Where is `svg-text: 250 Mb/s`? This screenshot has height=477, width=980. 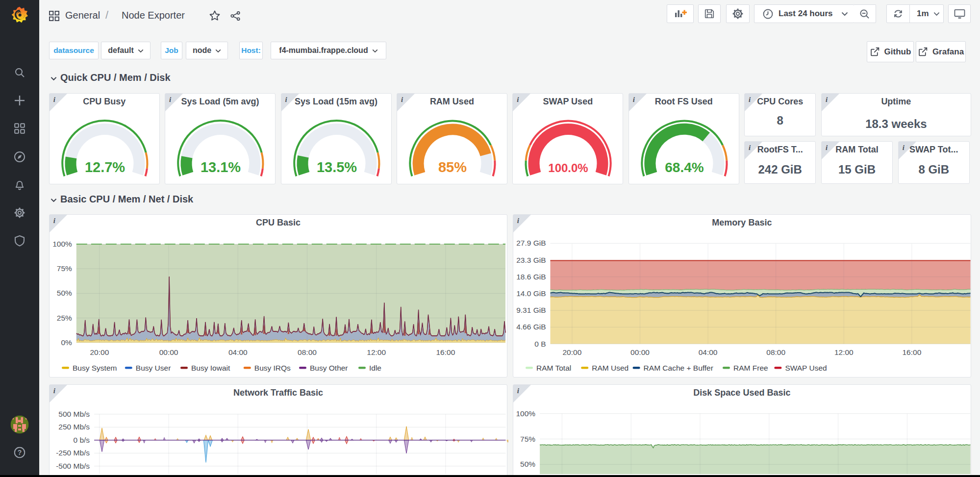
svg-text: 250 Mb/s is located at coordinates (74, 427).